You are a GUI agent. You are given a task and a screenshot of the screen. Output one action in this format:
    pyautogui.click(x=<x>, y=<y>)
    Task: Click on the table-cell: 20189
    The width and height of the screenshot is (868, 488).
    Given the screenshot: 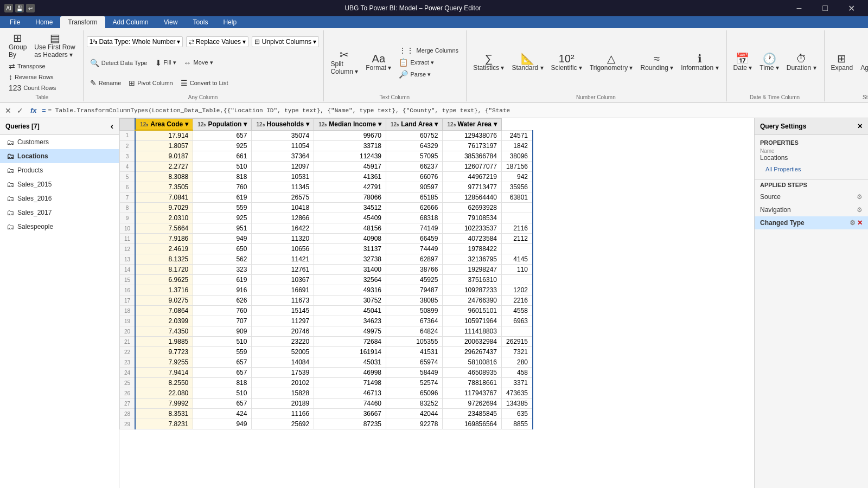 What is the action you would take?
    pyautogui.click(x=283, y=403)
    